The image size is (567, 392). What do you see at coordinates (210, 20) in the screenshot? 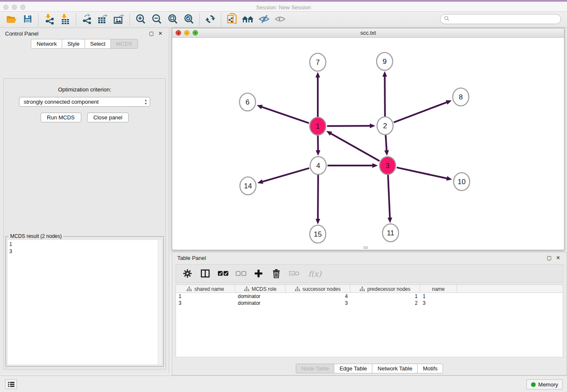
I see `apply-layout-button` at bounding box center [210, 20].